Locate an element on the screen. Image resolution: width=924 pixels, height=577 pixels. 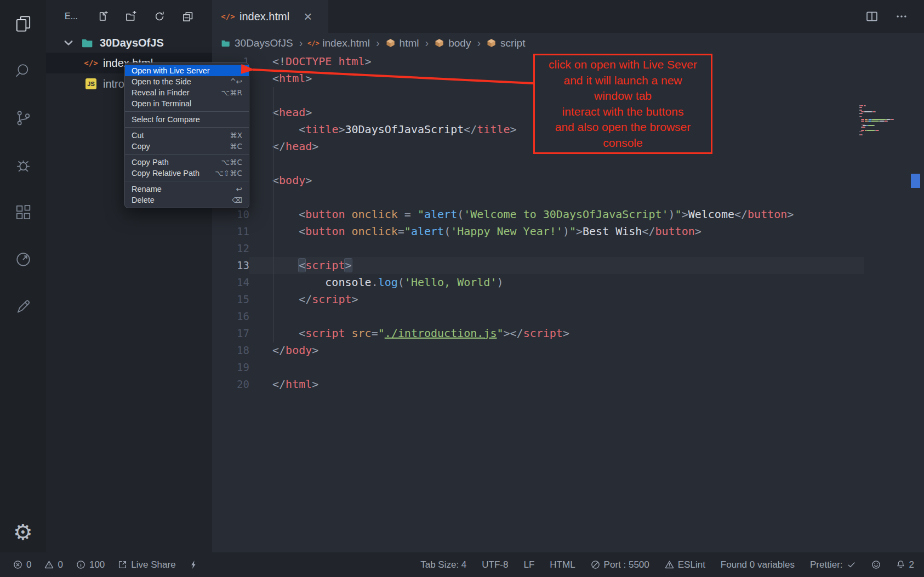
line-content: </script> is located at coordinates (316, 299).